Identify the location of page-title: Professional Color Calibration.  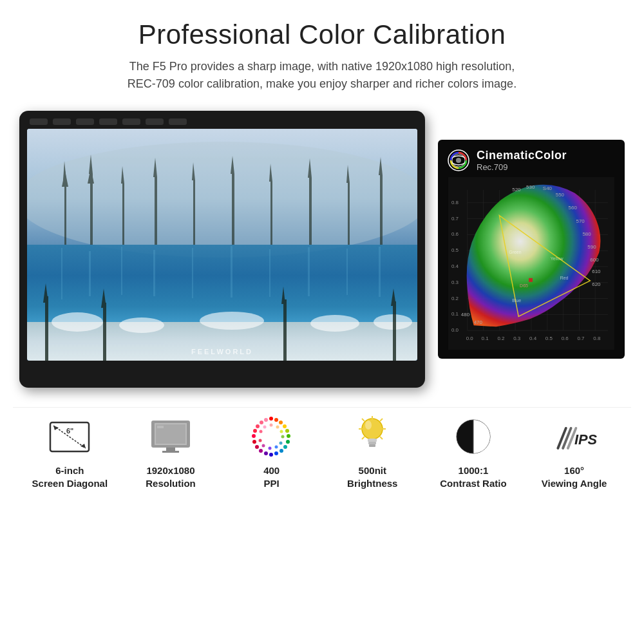
(322, 35).